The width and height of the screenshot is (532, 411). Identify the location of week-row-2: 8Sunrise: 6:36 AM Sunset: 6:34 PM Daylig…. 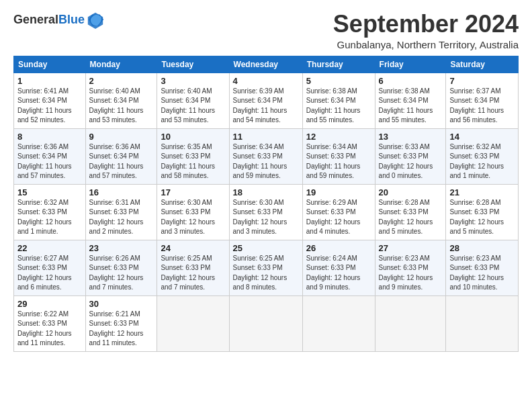
(266, 156).